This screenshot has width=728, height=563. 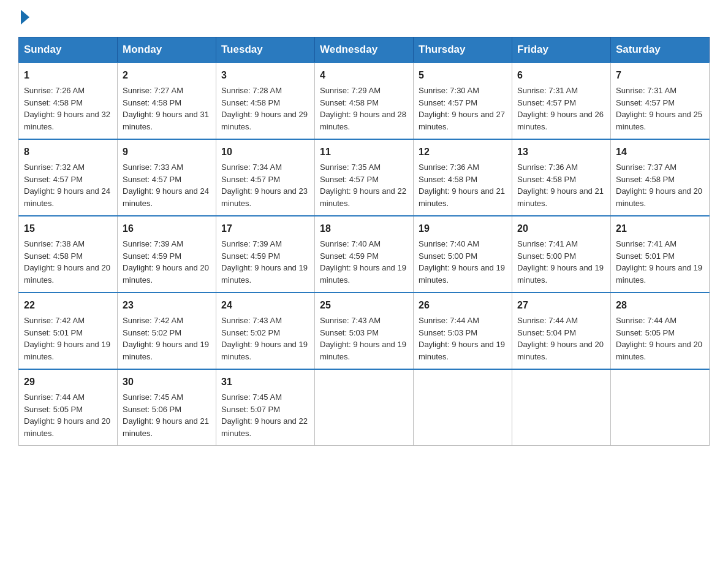 What do you see at coordinates (266, 50) in the screenshot?
I see `weekday-header-tuesday: Tuesday` at bounding box center [266, 50].